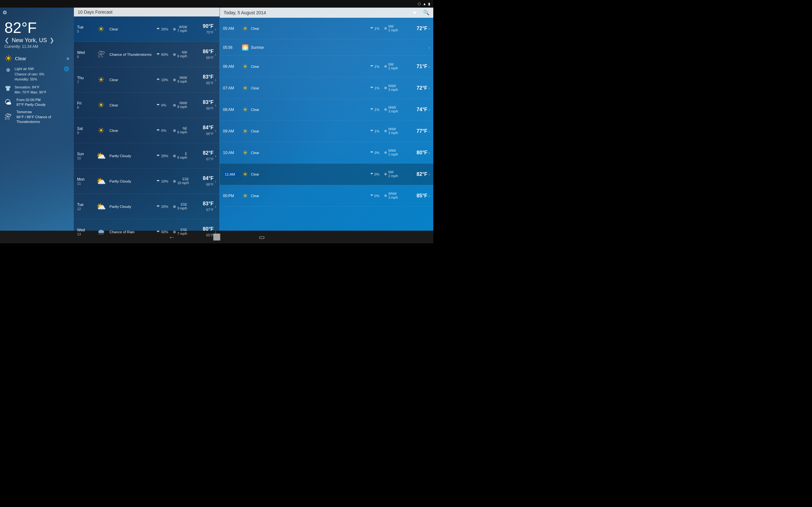 Image resolution: width=812 pixels, height=507 pixels. What do you see at coordinates (326, 196) in the screenshot?
I see `hourly-row: 00:PM ☀ Clear ☂ 0% ⊕ WNW3 mp/h 85°F ›` at bounding box center [326, 196].